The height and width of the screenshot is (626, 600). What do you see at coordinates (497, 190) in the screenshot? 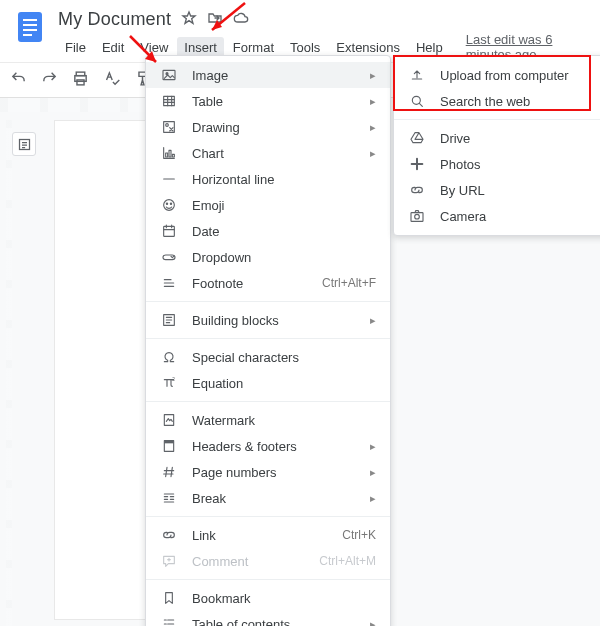
I see `image-submenu-by-url: By URL` at bounding box center [497, 190].